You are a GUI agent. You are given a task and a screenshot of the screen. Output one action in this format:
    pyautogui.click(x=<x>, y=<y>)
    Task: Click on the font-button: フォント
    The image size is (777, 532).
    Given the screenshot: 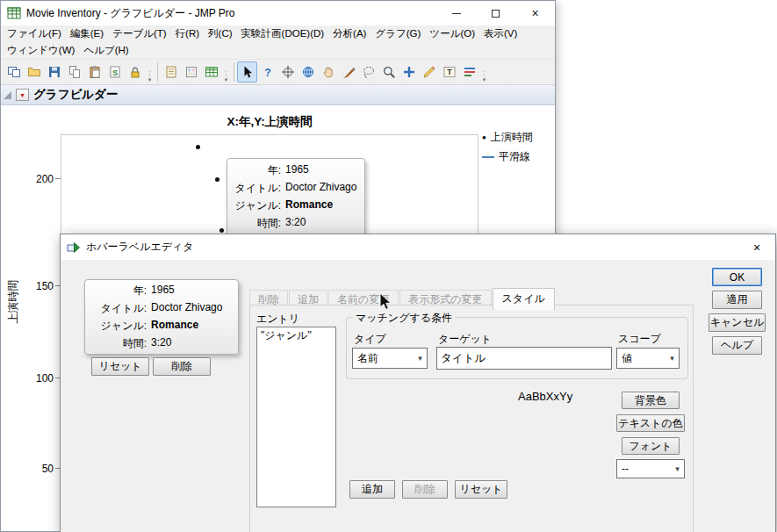 What is the action you would take?
    pyautogui.click(x=651, y=446)
    